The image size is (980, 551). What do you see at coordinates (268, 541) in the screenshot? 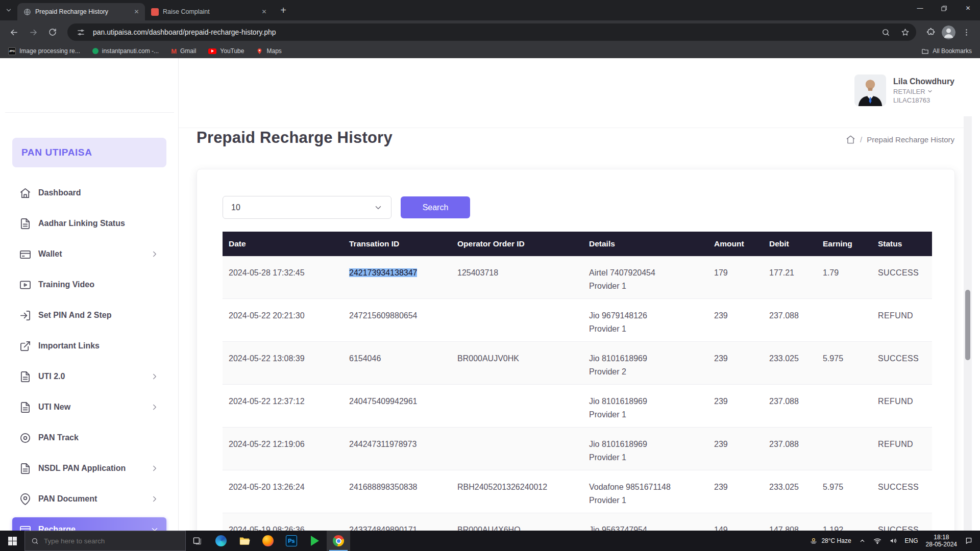
I see `taskbar-app-firefox` at bounding box center [268, 541].